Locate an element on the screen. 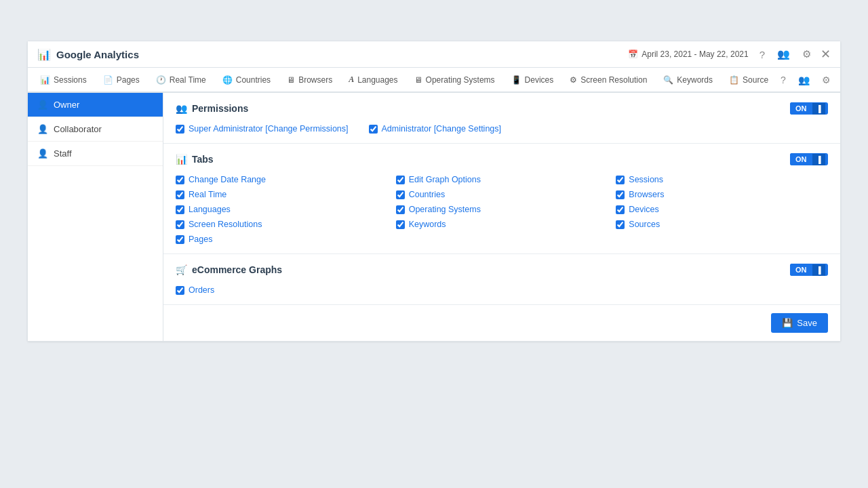  help-icon: ? is located at coordinates (762, 54).